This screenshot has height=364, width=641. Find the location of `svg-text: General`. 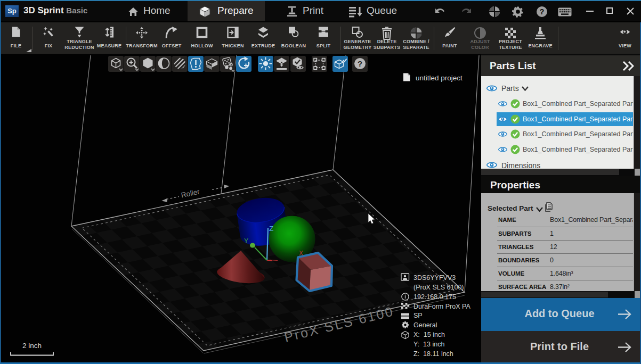

svg-text: General is located at coordinates (425, 325).